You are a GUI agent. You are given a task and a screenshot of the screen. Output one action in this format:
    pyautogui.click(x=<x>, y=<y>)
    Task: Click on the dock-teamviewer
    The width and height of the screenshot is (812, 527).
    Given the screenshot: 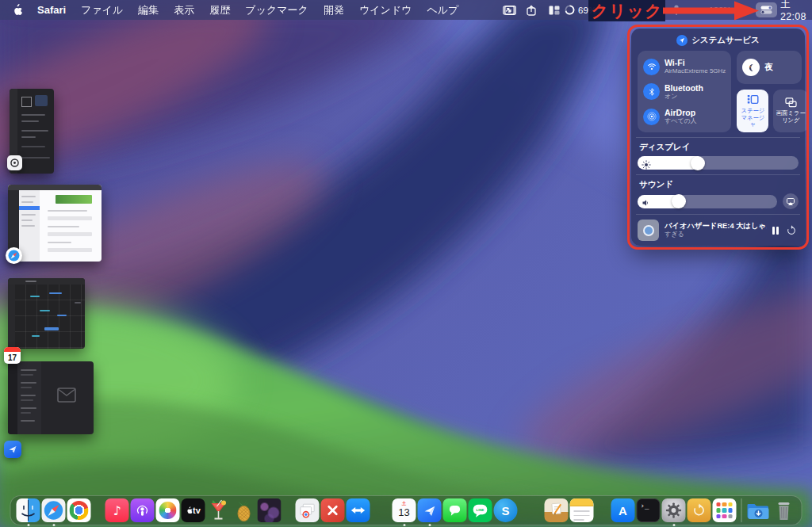 What is the action you would take?
    pyautogui.click(x=358, y=510)
    